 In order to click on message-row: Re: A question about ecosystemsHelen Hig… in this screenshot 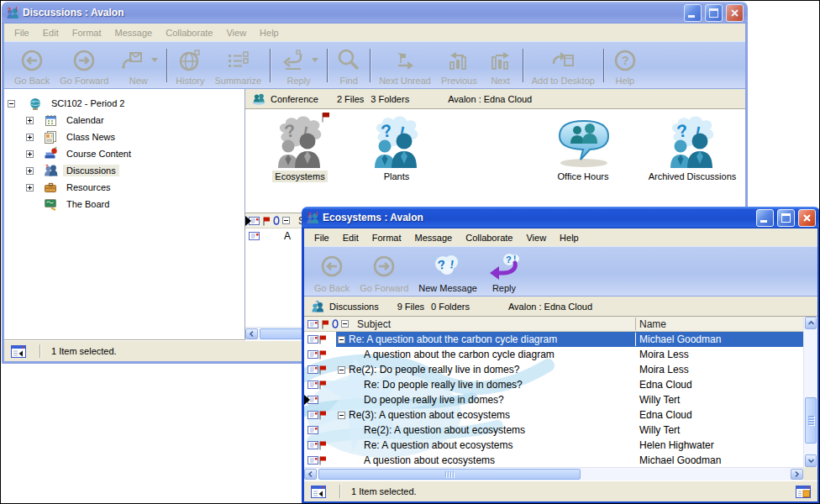, I will do `click(554, 445)`.